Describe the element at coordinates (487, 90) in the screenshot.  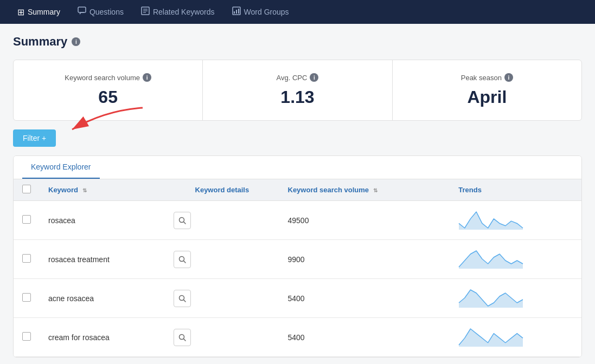
I see `stat-card-peak-season: Peak season i April` at that location.